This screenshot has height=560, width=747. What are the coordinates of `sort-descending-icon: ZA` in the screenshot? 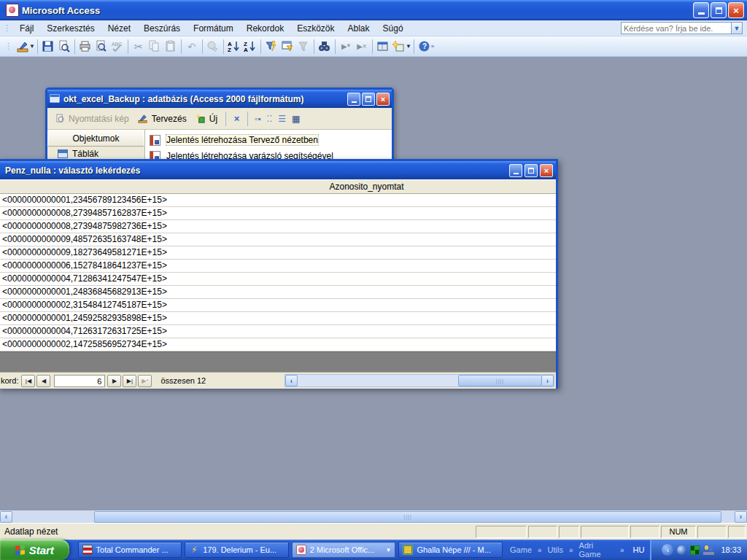 It's located at (250, 47).